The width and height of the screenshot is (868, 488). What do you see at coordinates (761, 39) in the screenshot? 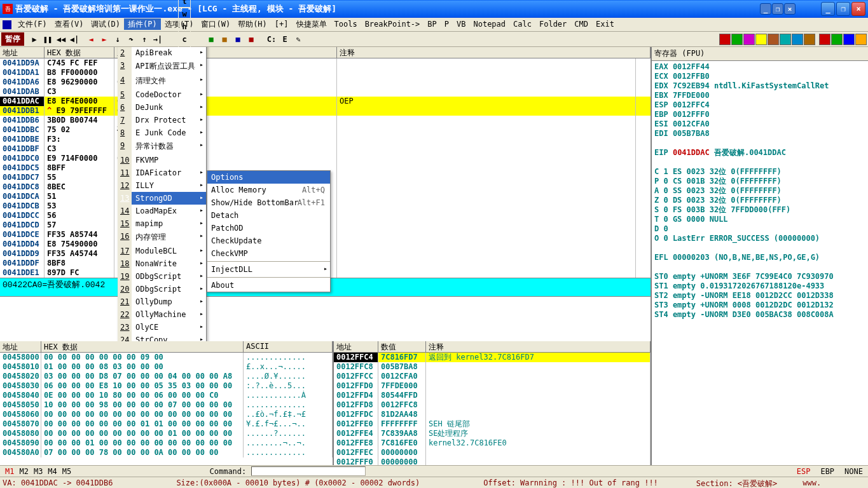
I see `color-yellow` at bounding box center [761, 39].